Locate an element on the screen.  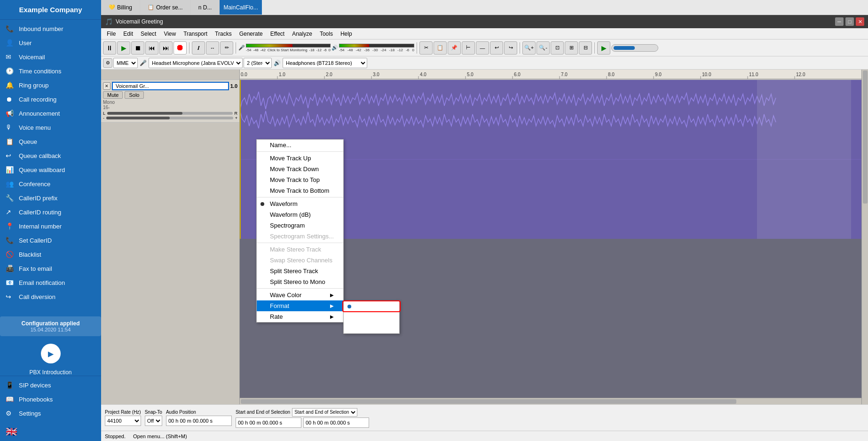
copy-button: 📋 is located at coordinates (440, 48).